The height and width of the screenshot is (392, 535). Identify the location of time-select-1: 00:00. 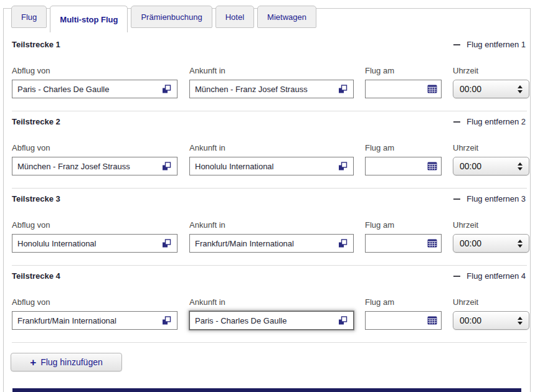
(491, 89).